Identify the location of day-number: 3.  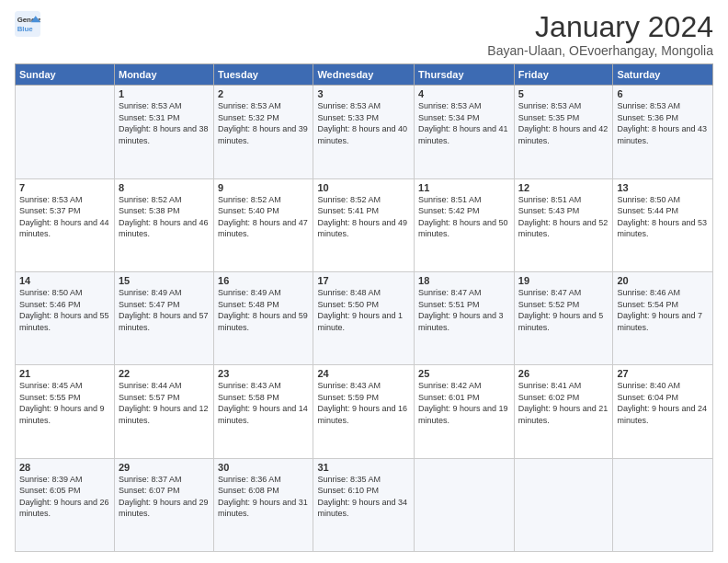
(364, 94).